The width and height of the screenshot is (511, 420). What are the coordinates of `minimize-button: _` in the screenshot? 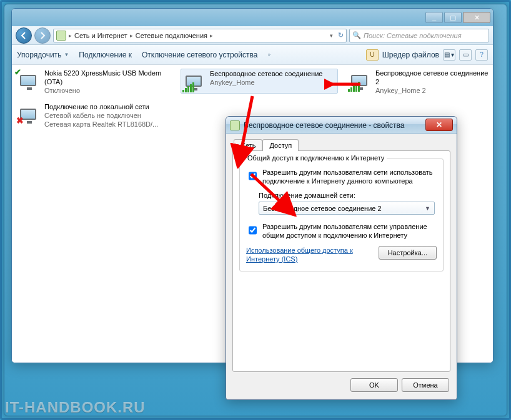 It's located at (434, 17).